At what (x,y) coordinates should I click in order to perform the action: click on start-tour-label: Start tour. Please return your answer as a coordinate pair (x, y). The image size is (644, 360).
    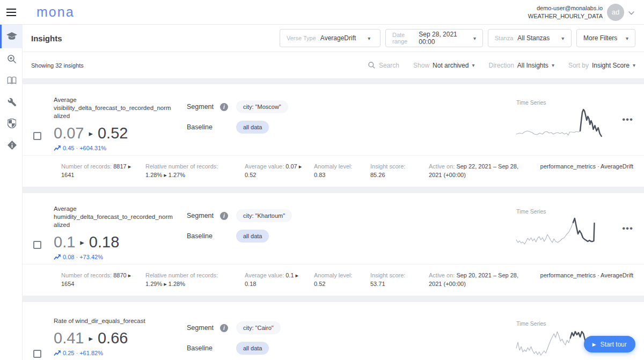
    Looking at the image, I should click on (614, 344).